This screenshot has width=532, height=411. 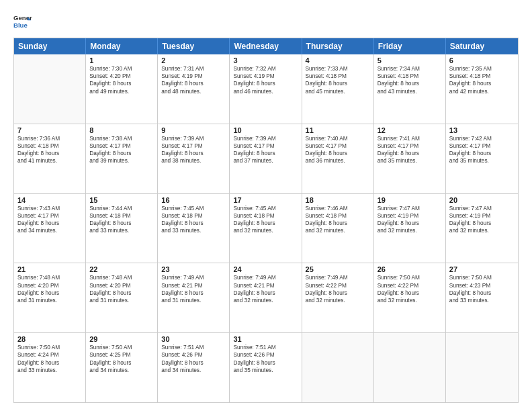 What do you see at coordinates (193, 138) in the screenshot?
I see `cell-line: Sunrise: 7:39 AM` at bounding box center [193, 138].